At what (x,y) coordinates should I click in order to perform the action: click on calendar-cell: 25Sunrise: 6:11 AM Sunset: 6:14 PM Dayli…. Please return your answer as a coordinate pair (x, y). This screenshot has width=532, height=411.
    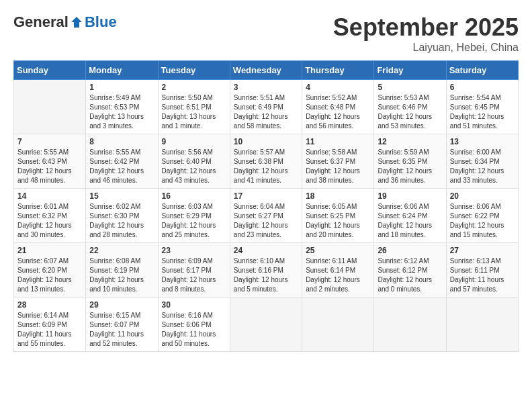
    Looking at the image, I should click on (339, 270).